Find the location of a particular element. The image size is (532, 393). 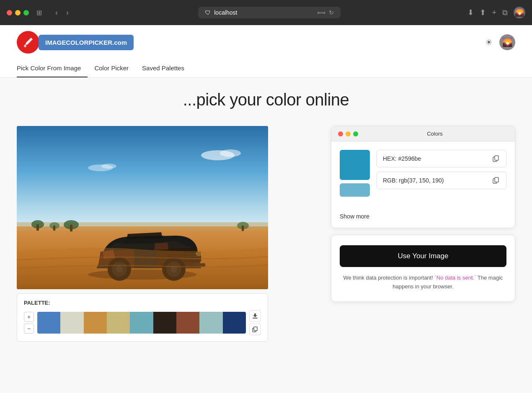

refresh-icon: ↻ is located at coordinates (331, 13).